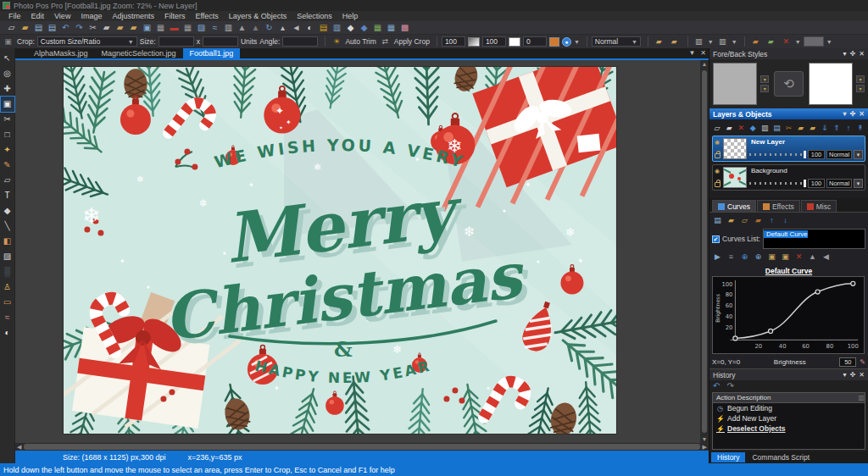  Describe the element at coordinates (360, 42) in the screenshot. I see `auto-trim-label: Auto Trim` at that location.